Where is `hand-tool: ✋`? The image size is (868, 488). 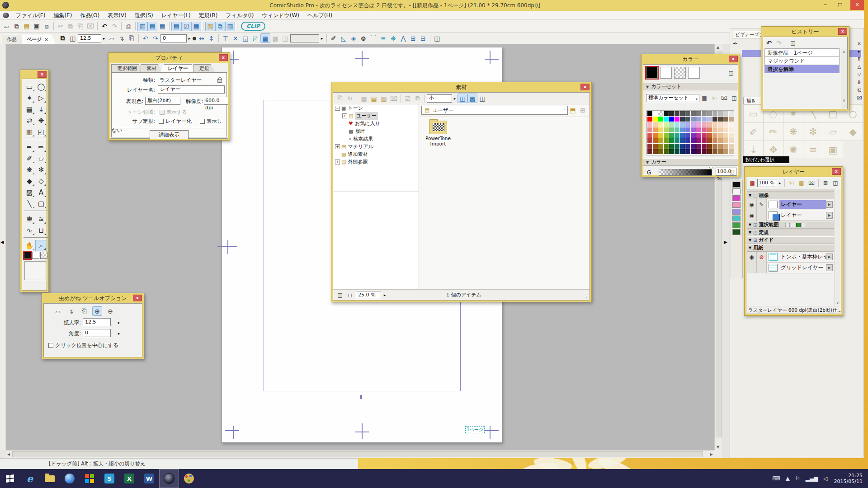
hand-tool: ✋ is located at coordinates (29, 246).